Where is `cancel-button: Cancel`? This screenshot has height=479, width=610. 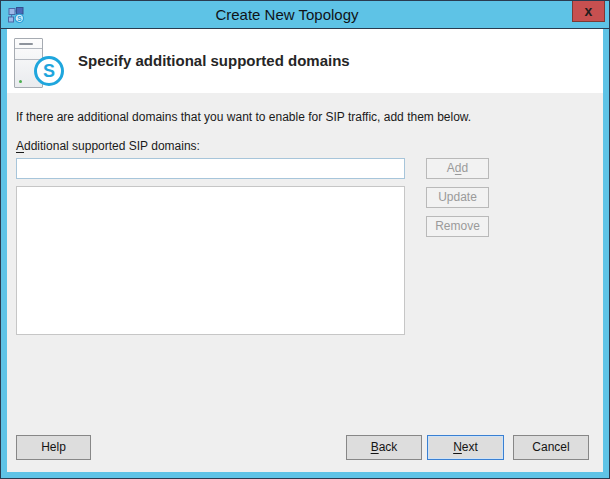
cancel-button: Cancel is located at coordinates (551, 448).